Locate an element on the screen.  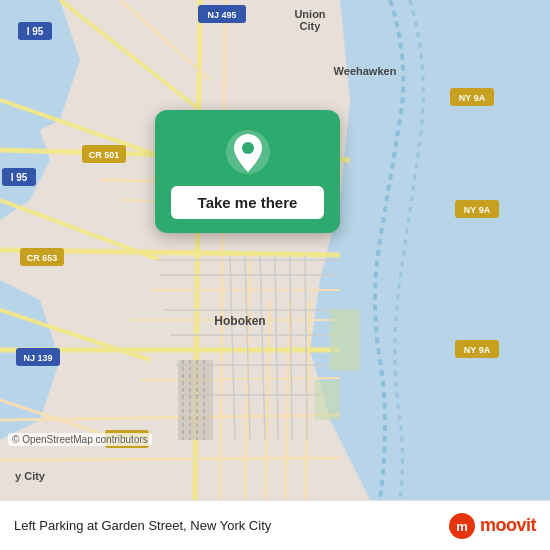
take-me-there-button: Take me there is located at coordinates (248, 202).